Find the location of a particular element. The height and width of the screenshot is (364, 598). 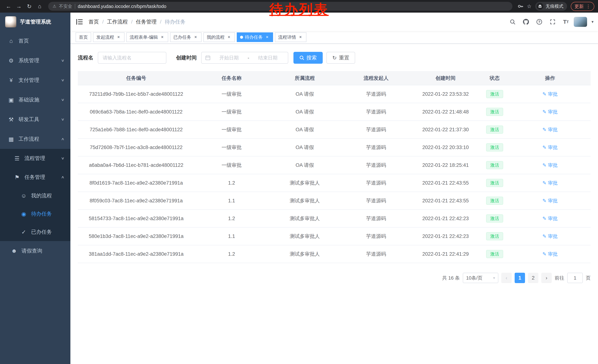

sidebar-item-task-management: ⚑ 任务管理 ∧ is located at coordinates (35, 177).